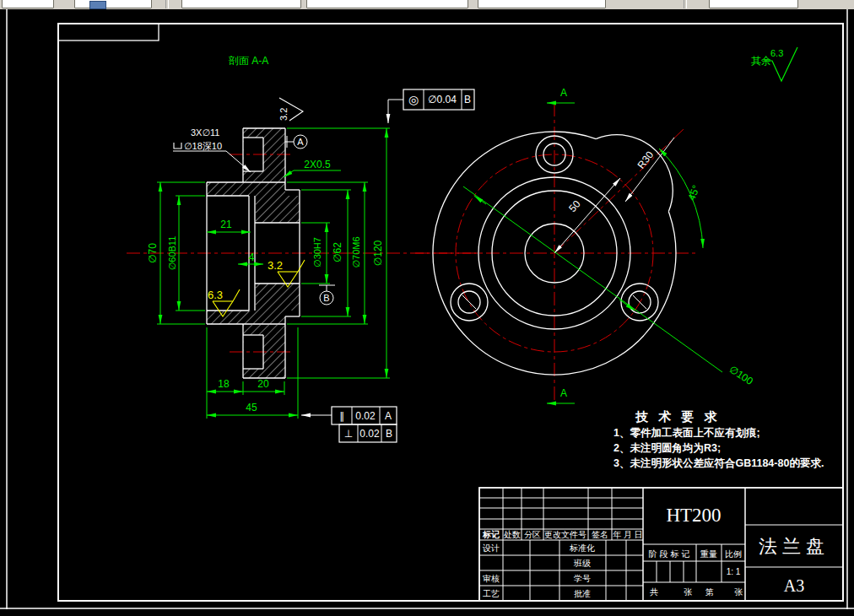 The width and height of the screenshot is (854, 616). What do you see at coordinates (776, 53) in the screenshot?
I see `others-roughness-value: 6.3` at bounding box center [776, 53].